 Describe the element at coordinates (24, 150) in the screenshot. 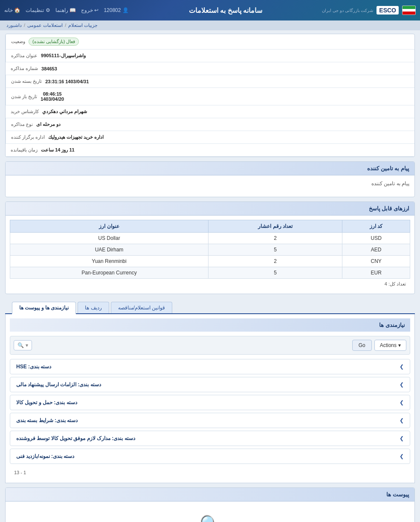

I see `remaining-label: زمان باقیمانده` at that location.